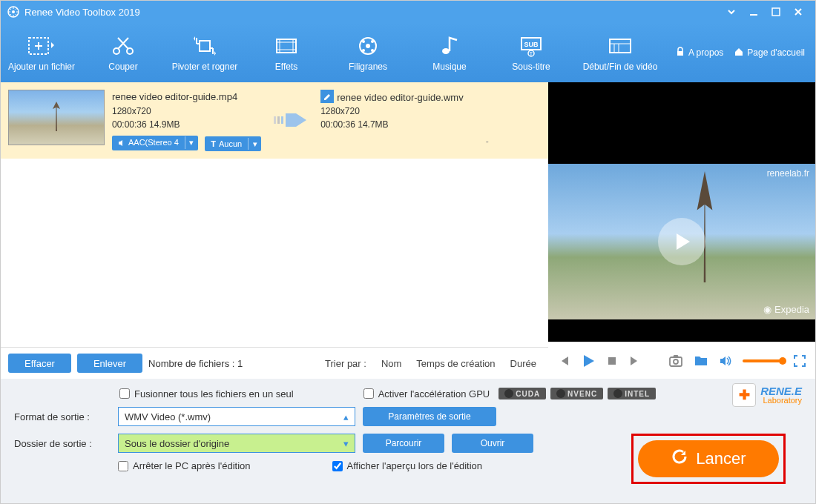 The image size is (816, 504). I want to click on play-button, so click(588, 361).